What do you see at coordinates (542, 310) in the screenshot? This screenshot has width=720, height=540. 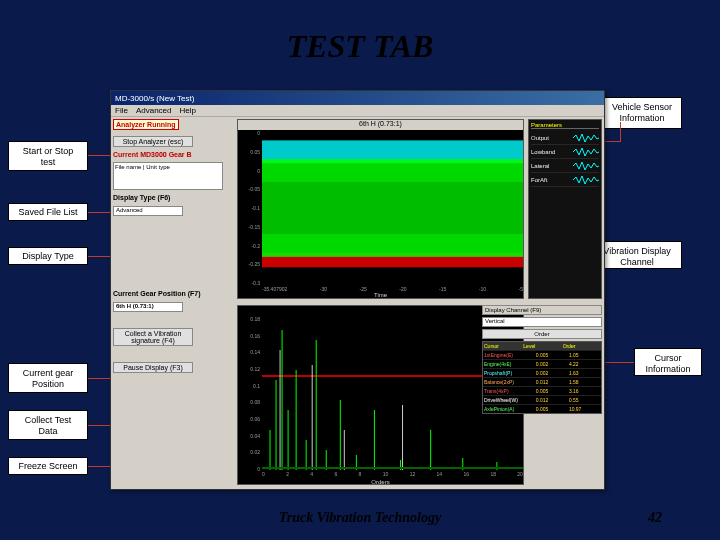 I see `display-channel-label: Display Channel (F9)` at bounding box center [542, 310].